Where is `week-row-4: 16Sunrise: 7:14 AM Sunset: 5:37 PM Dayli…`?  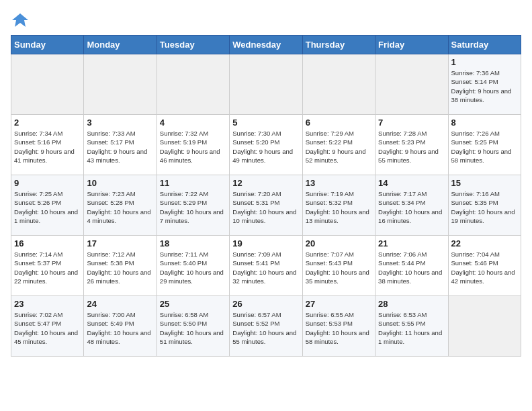 week-row-4: 16Sunrise: 7:14 AM Sunset: 5:37 PM Dayli… is located at coordinates (266, 266).